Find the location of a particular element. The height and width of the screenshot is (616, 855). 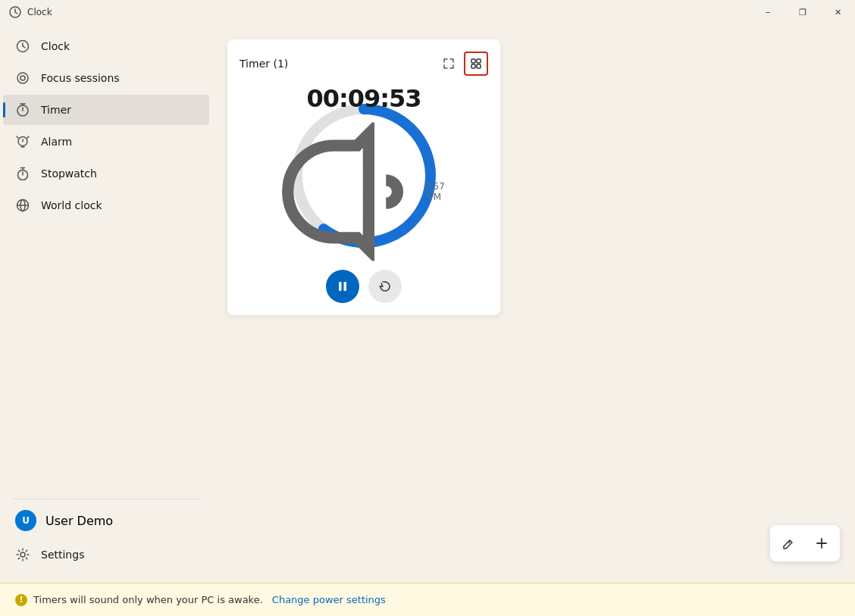

timer-icon is located at coordinates (23, 110).